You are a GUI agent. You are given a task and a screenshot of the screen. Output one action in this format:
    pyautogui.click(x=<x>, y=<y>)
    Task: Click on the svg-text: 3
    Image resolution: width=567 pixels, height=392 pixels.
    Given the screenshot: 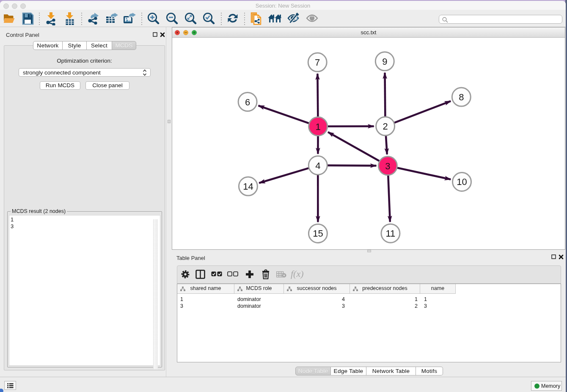 What is the action you would take?
    pyautogui.click(x=388, y=166)
    